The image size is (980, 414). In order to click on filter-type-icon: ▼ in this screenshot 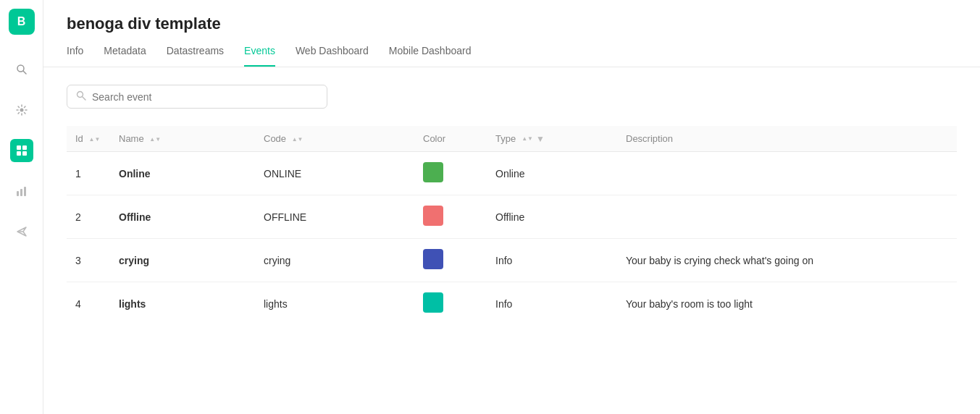, I will do `click(540, 139)`.